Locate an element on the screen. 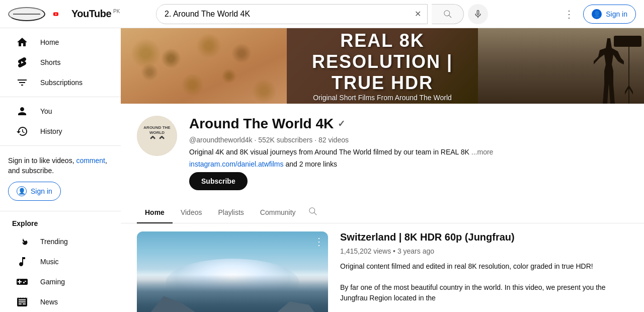 This screenshot has width=644, height=312. gaming-icon is located at coordinates (22, 282).